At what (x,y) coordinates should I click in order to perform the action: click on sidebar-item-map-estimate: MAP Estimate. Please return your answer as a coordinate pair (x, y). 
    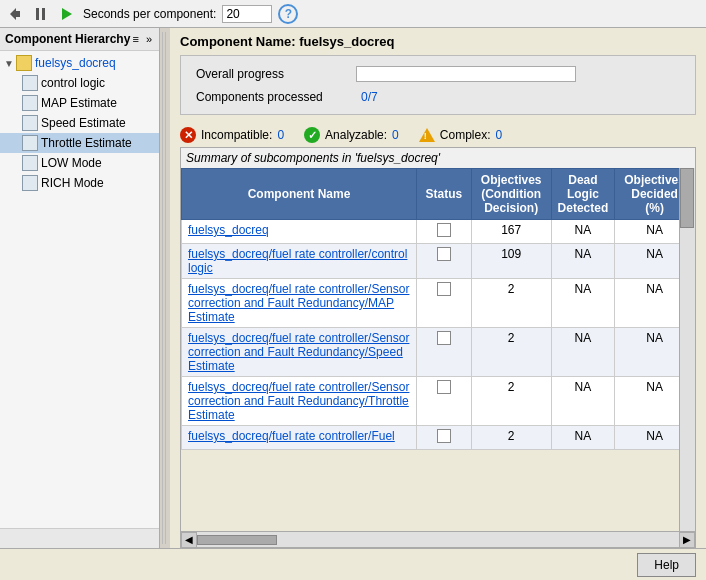
    Looking at the image, I should click on (80, 103).